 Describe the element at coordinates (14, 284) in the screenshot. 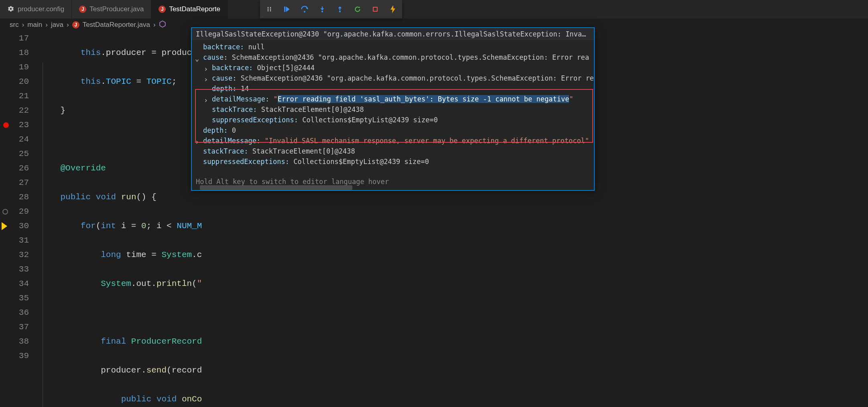

I see `line-number: 34` at that location.